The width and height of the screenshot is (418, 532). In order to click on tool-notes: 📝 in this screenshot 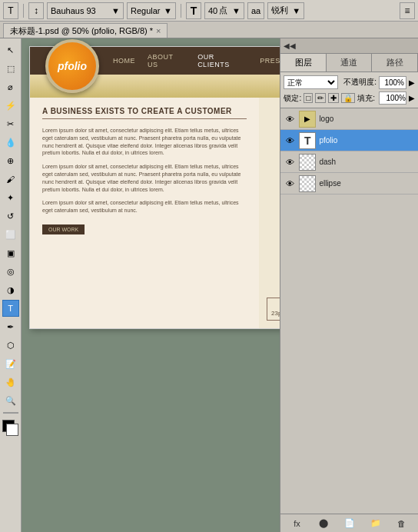, I will do `click(11, 364)`.